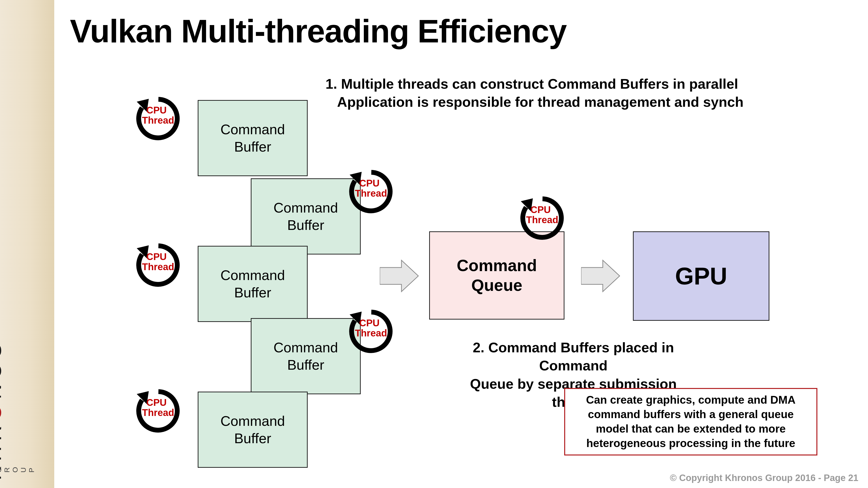 The width and height of the screenshot is (868, 488). Describe the element at coordinates (27, 244) in the screenshot. I see `sidebar: KHRONOS™ G R O U P` at that location.